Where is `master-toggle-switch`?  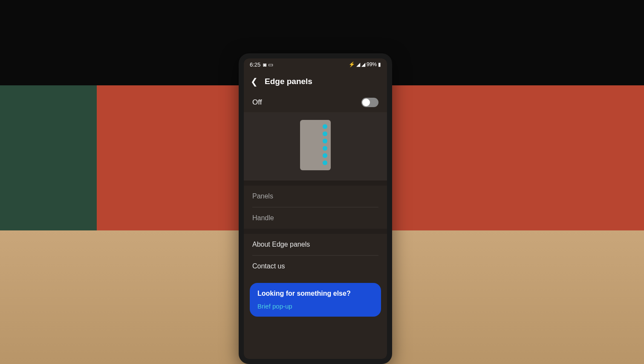 master-toggle-switch is located at coordinates (370, 102).